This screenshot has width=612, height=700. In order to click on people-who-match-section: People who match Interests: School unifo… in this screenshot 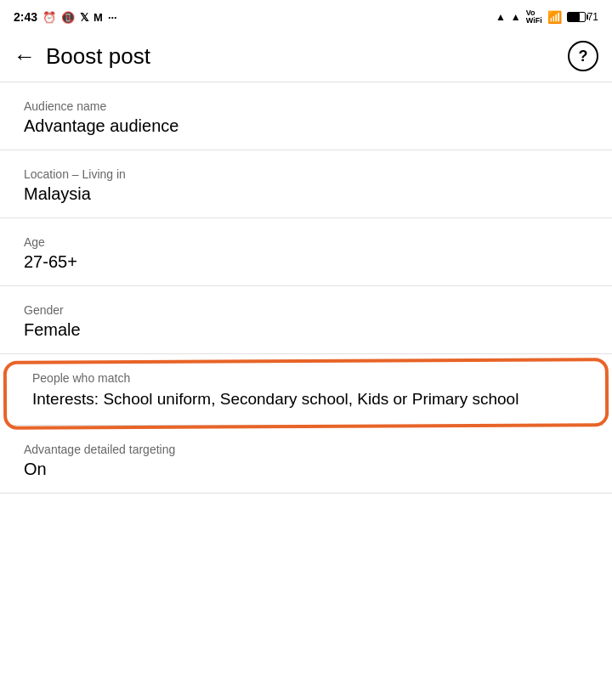, I will do `click(306, 390)`.